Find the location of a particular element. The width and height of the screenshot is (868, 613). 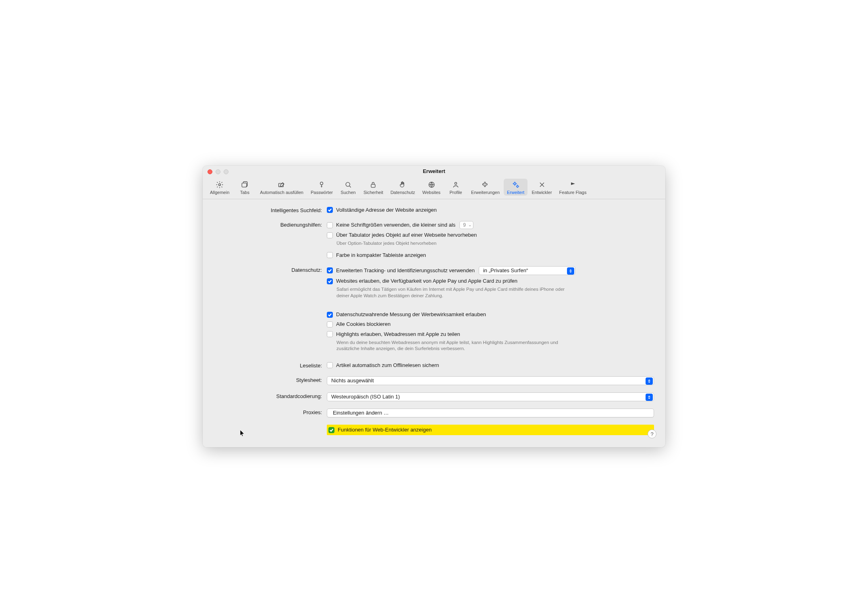

section-label-encoding: Standardcodierung: is located at coordinates (270, 396).